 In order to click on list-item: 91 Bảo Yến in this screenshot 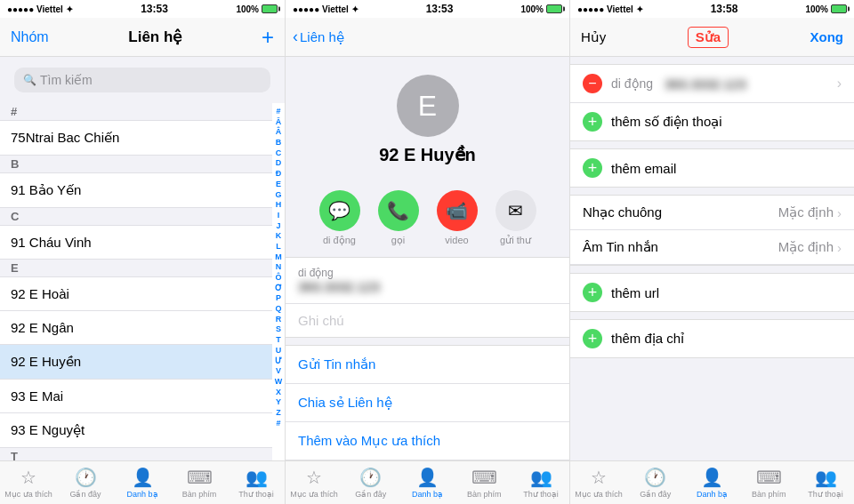, I will do `click(136, 190)`.